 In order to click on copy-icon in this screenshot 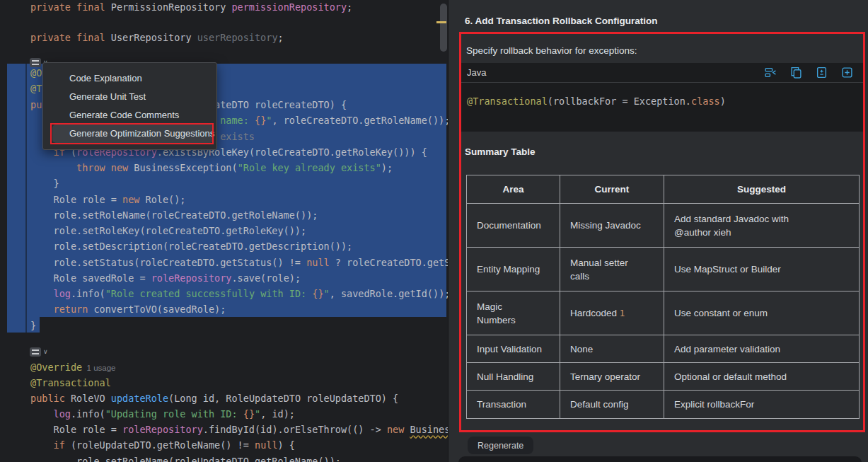, I will do `click(797, 72)`.